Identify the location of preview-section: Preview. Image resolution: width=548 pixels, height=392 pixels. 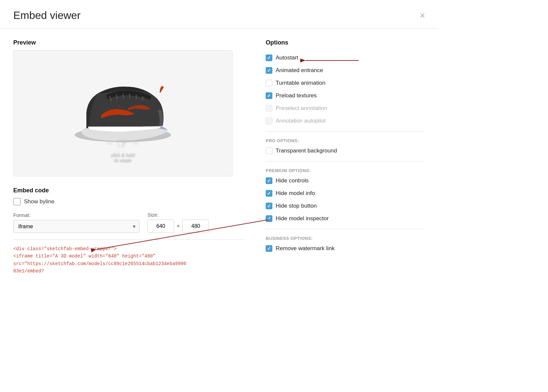
(130, 108).